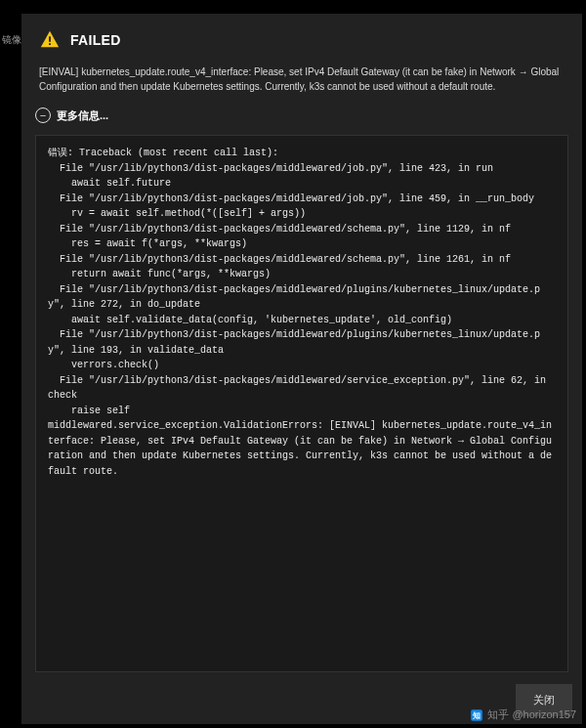 This screenshot has height=728, width=586. What do you see at coordinates (302, 117) in the screenshot?
I see `more-info-toggle: − 更多信息...` at bounding box center [302, 117].